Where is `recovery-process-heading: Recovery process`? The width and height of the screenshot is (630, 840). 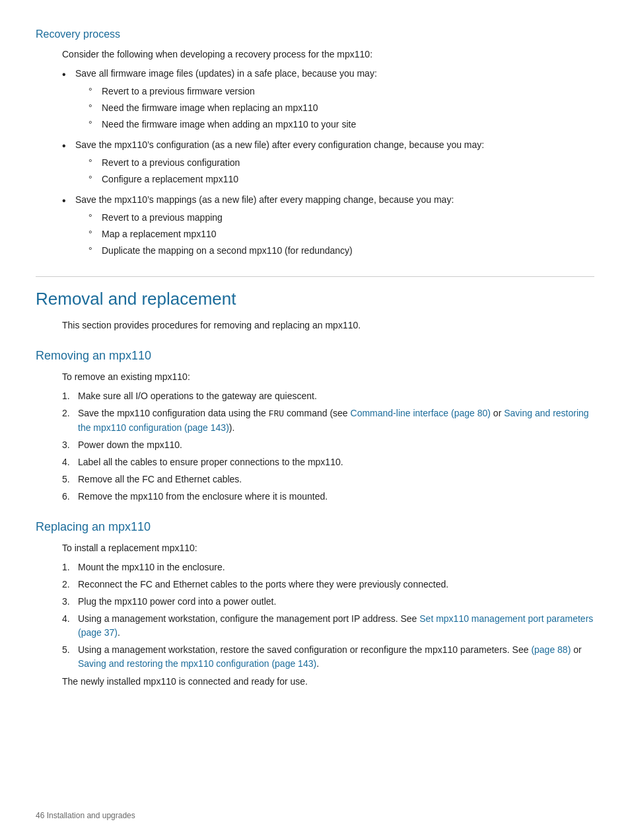 recovery-process-heading: Recovery process is located at coordinates (315, 34).